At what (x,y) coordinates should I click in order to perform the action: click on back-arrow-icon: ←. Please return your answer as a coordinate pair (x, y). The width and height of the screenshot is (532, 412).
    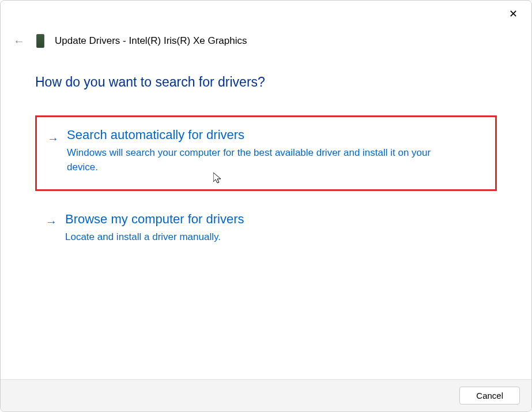
    Looking at the image, I should click on (19, 42).